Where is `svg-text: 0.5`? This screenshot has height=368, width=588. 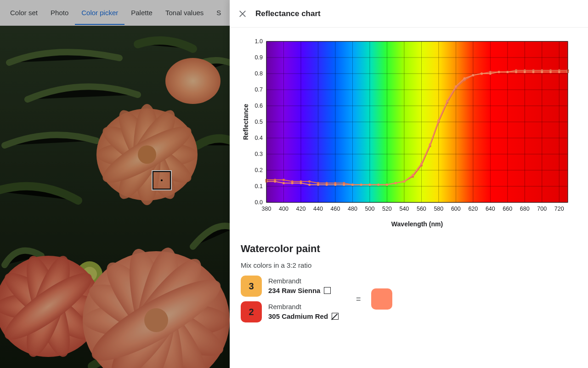 svg-text: 0.5 is located at coordinates (259, 122).